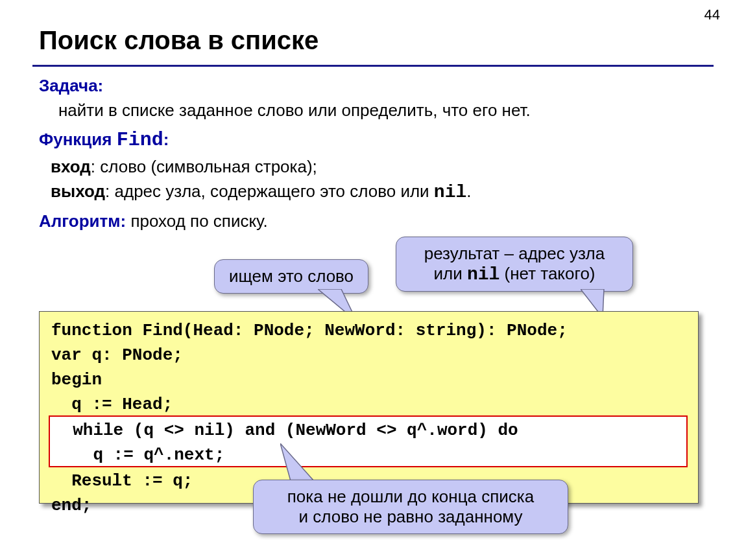 The height and width of the screenshot is (560, 746). I want to click on callout-newword-text: ищем это слово, so click(291, 276).